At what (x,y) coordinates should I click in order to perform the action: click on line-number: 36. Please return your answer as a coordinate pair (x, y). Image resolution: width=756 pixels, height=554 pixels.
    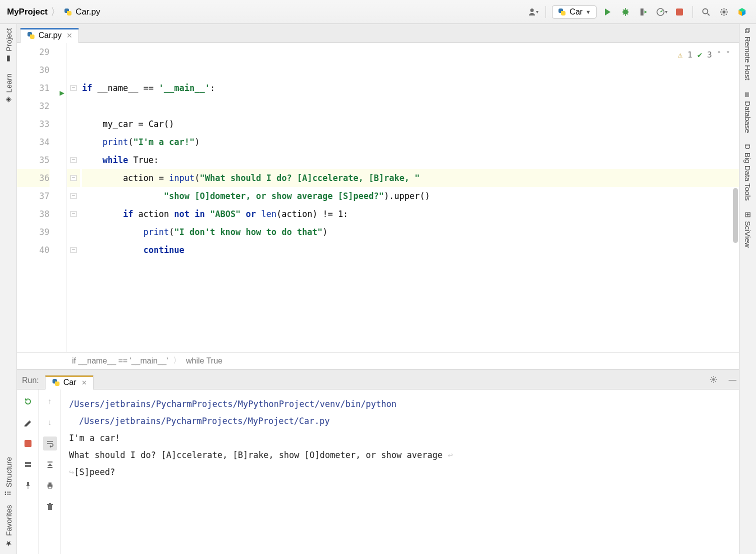
    Looking at the image, I should click on (33, 178).